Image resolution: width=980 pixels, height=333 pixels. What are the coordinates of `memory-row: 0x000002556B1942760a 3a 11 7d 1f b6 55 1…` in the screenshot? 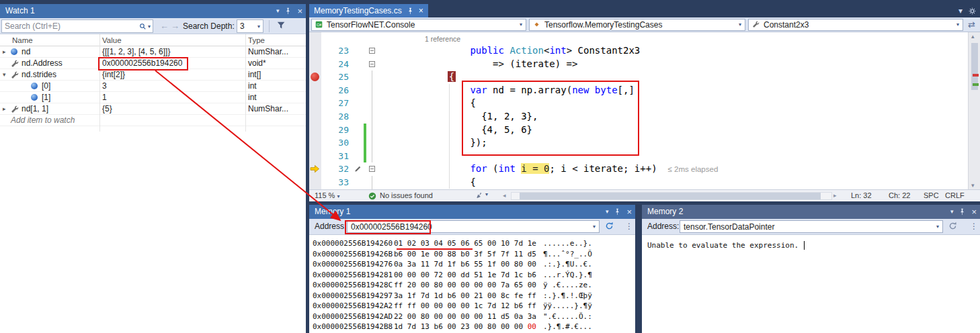 It's located at (472, 265).